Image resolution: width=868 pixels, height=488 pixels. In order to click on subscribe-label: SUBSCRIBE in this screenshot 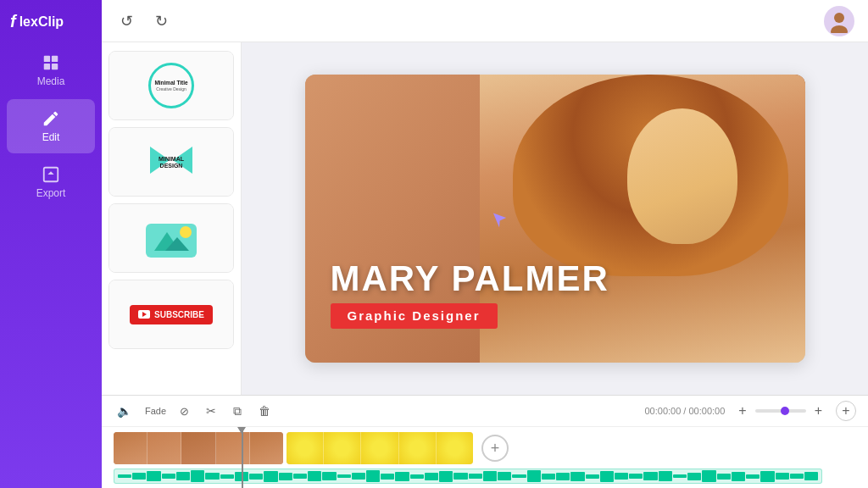, I will do `click(180, 315)`.